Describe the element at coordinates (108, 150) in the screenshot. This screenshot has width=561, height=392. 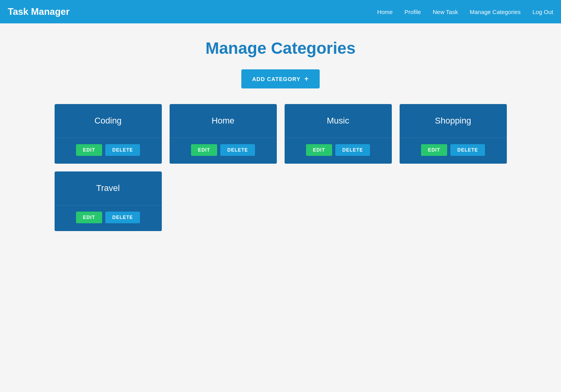
I see `category-actions-coding: EDIT DELETE` at that location.